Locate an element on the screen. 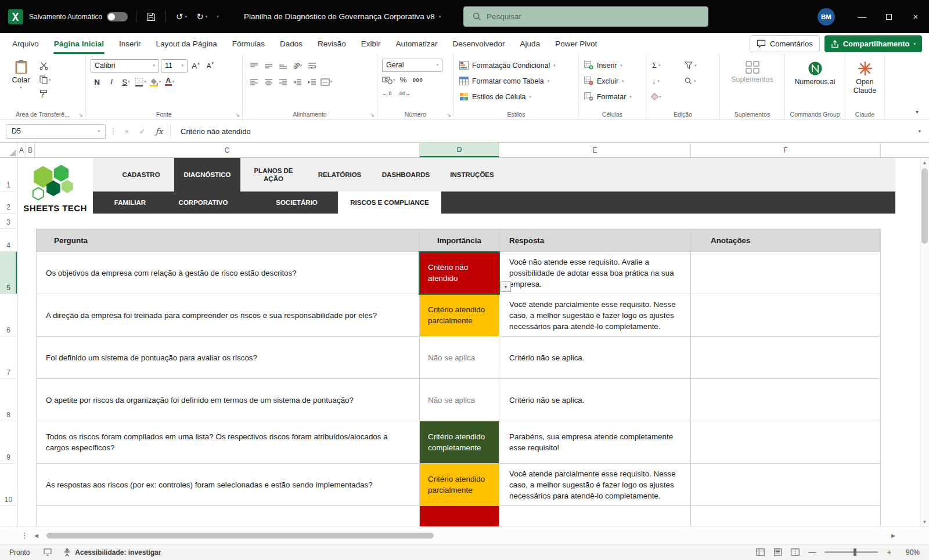 Image resolution: width=929 pixels, height=560 pixels. sheet-nav-cadastro: CADASTRO is located at coordinates (141, 175).